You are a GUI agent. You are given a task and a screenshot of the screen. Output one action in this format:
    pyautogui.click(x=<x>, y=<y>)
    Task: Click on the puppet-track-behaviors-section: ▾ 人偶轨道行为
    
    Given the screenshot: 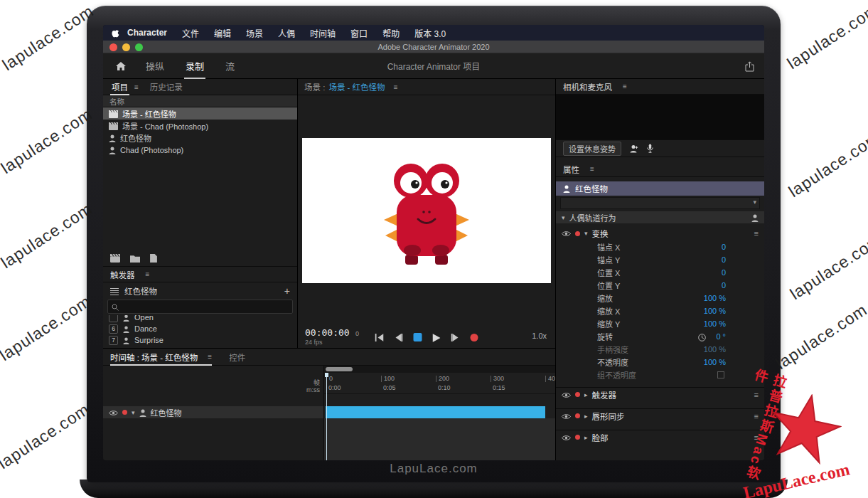 What is the action you would take?
    pyautogui.click(x=660, y=218)
    